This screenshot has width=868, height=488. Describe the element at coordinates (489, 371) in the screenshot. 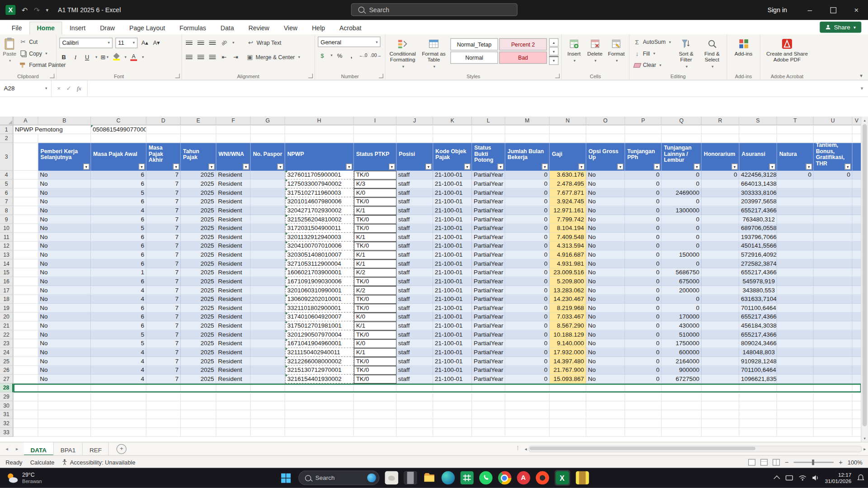

I see `cell-L26: PartialYear` at that location.